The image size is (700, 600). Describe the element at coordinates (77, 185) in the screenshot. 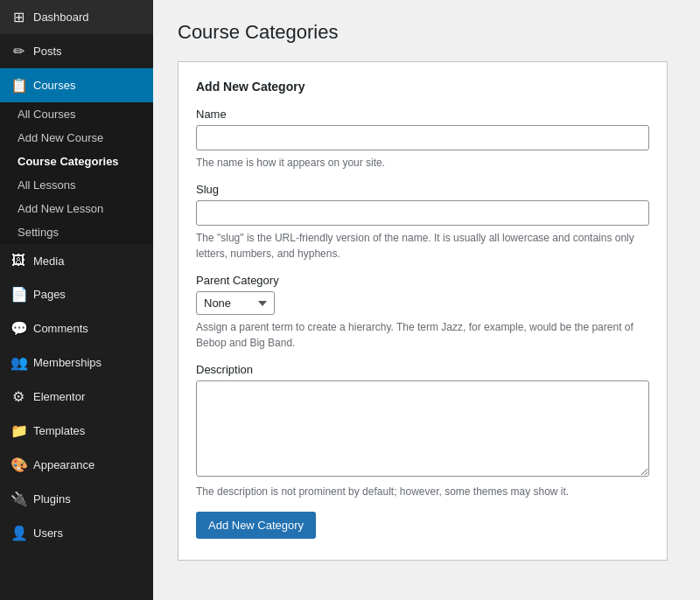

I see `sidebar-item-all-lessons: All Lessons` at that location.